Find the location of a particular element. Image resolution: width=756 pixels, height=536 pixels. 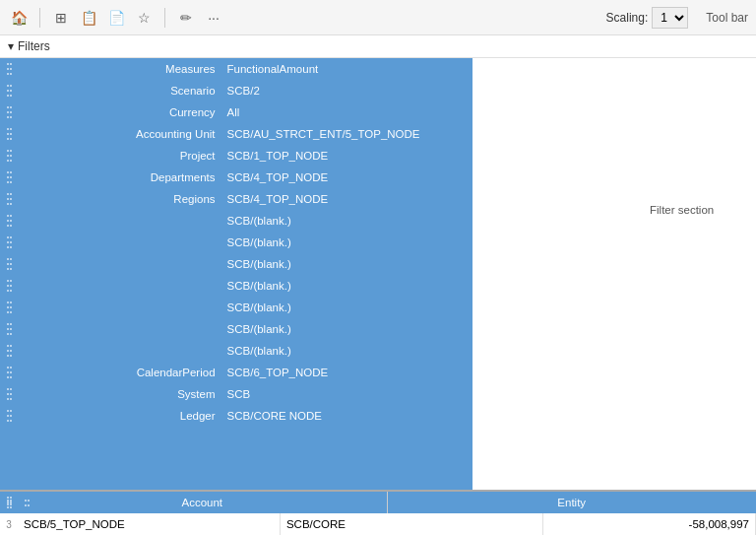

filter-row-value: SCB/2 is located at coordinates (346, 91).